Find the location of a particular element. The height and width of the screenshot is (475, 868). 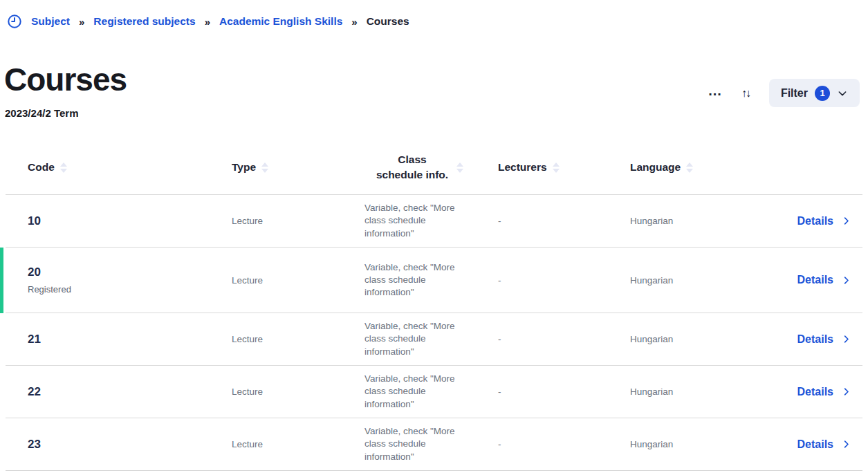

course-code: 23 is located at coordinates (119, 445).